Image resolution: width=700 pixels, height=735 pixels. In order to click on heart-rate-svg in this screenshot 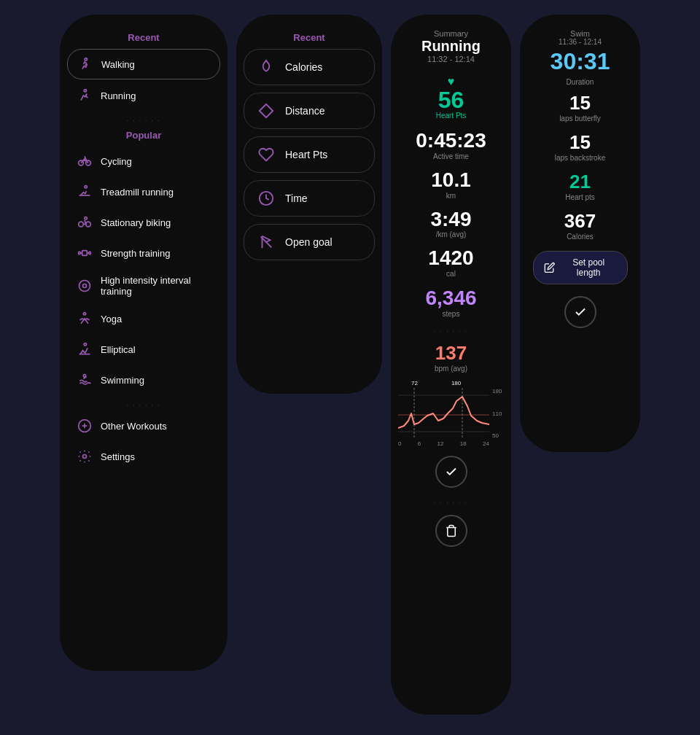, I will do `click(443, 413)`.